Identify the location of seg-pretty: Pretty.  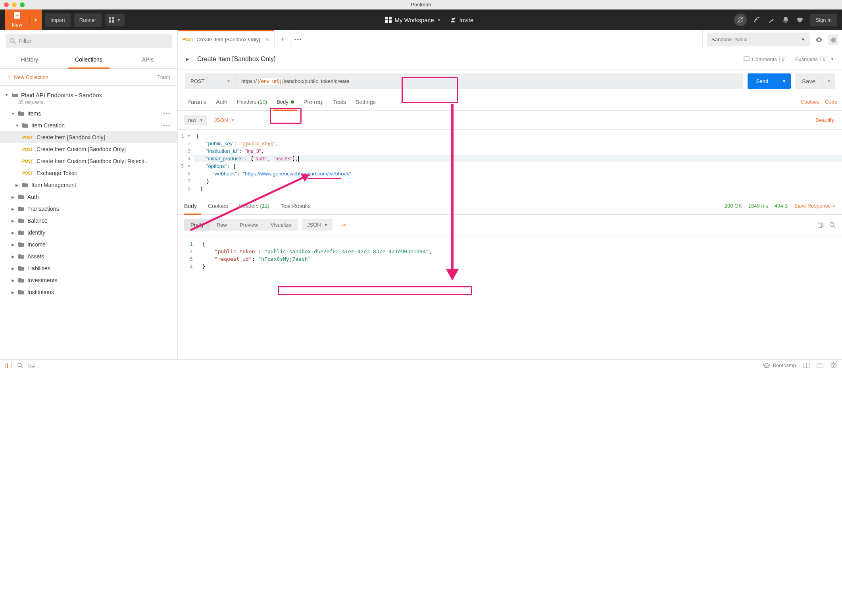
(197, 225).